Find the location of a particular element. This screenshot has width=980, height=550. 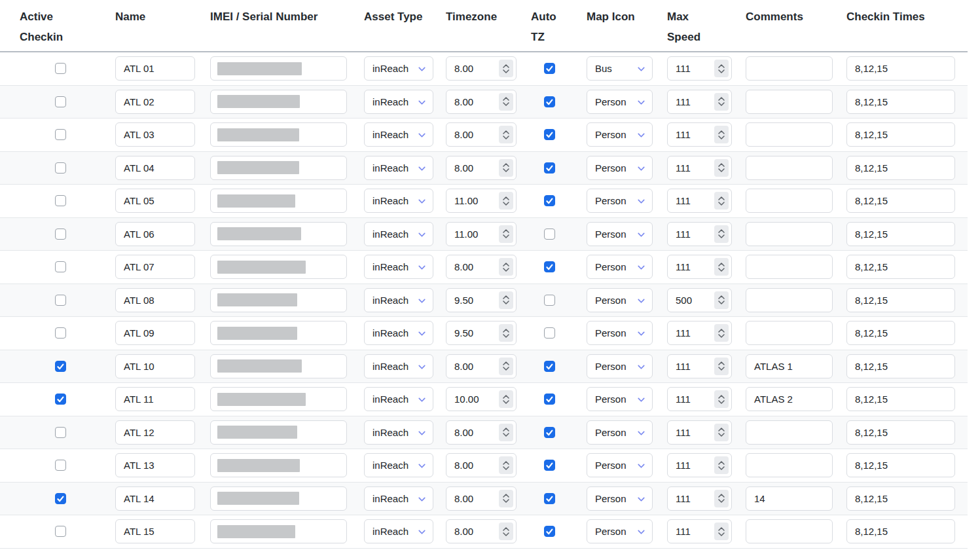

name-input: ATL 05 is located at coordinates (155, 200).